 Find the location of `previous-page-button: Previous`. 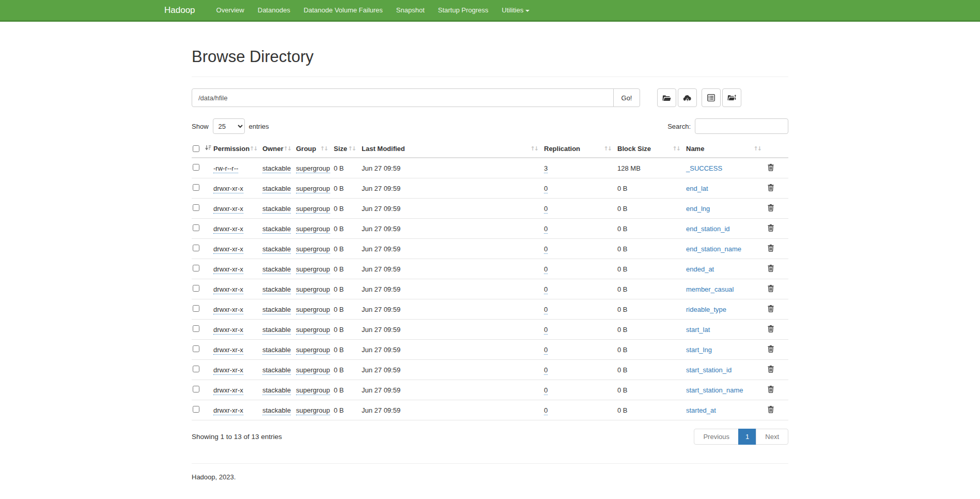

previous-page-button: Previous is located at coordinates (716, 436).